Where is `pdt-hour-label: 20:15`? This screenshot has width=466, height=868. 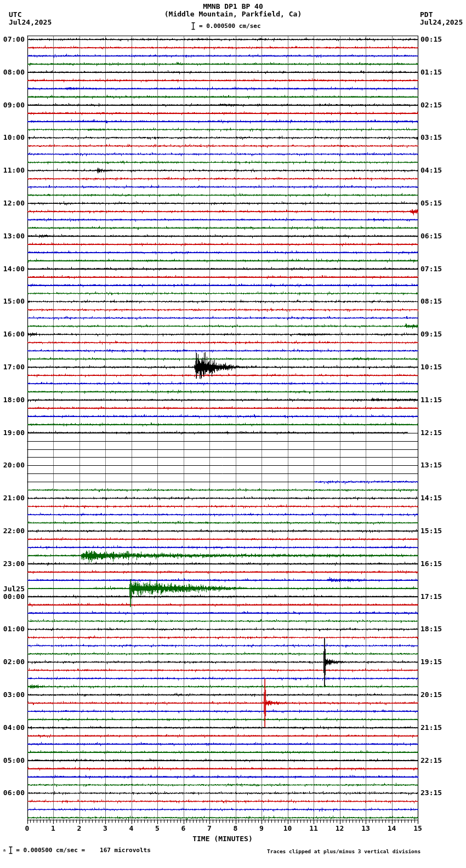
pdt-hour-label: 20:15 is located at coordinates (437, 695).